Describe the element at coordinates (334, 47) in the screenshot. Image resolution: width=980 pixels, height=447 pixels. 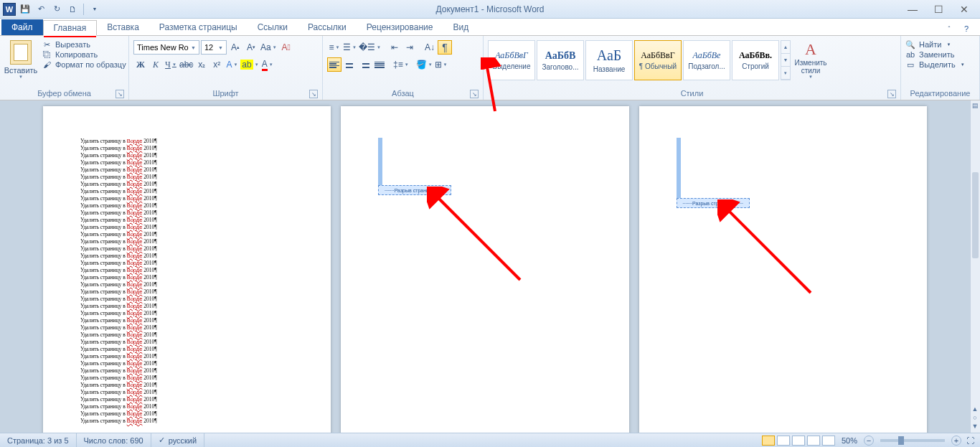
I see `bullets-button: ≡▼` at that location.